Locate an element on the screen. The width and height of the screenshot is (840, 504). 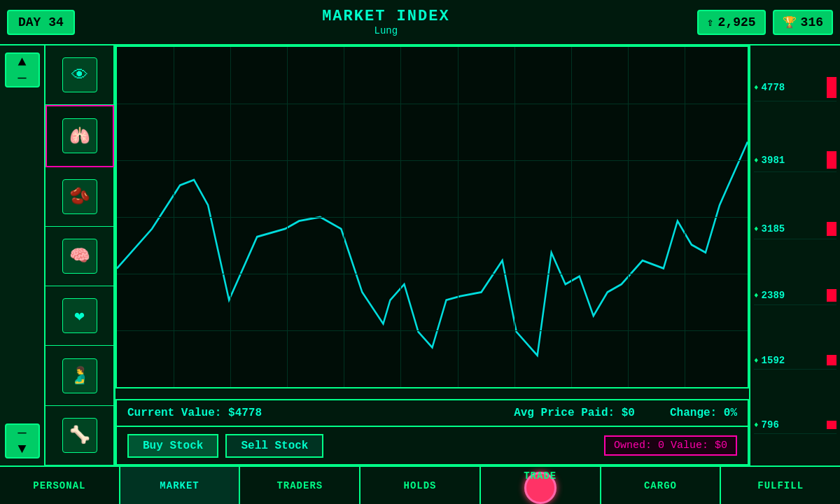
market-title-block: MARKET INDEX Lung is located at coordinates (386, 22).